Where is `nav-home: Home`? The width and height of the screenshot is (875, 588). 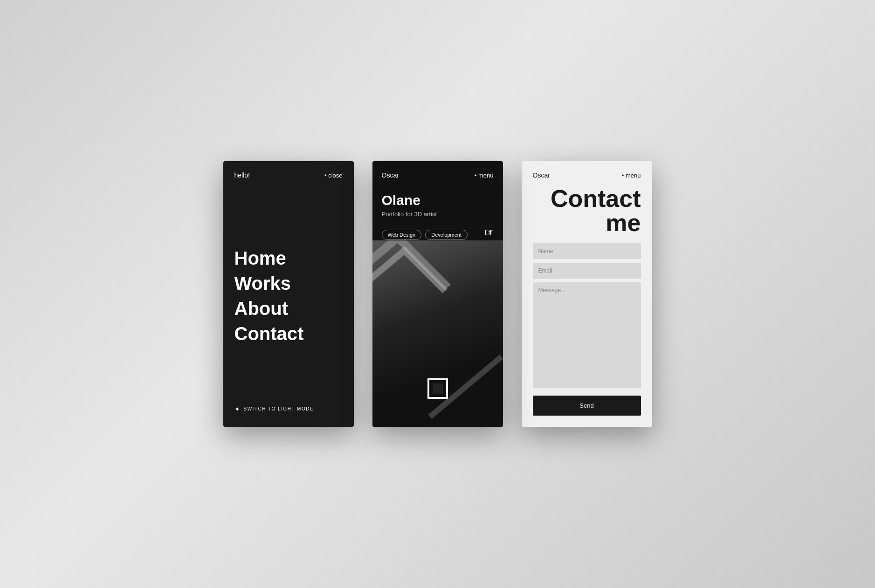
nav-home: Home is located at coordinates (289, 258).